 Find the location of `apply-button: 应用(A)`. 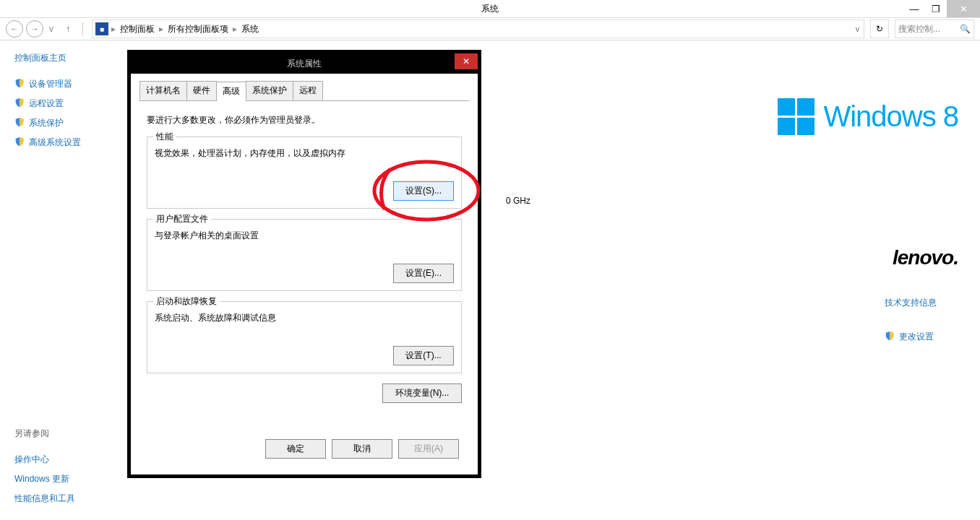

apply-button: 应用(A) is located at coordinates (429, 449).